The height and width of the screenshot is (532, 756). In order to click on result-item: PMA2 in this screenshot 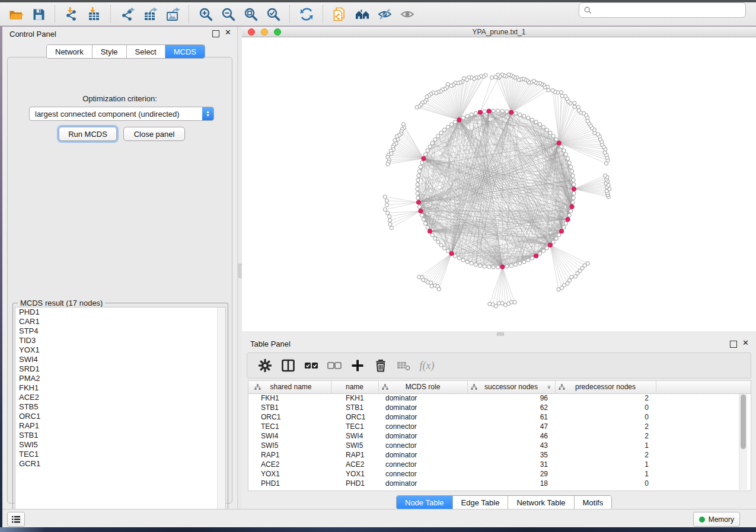, I will do `click(120, 379)`.